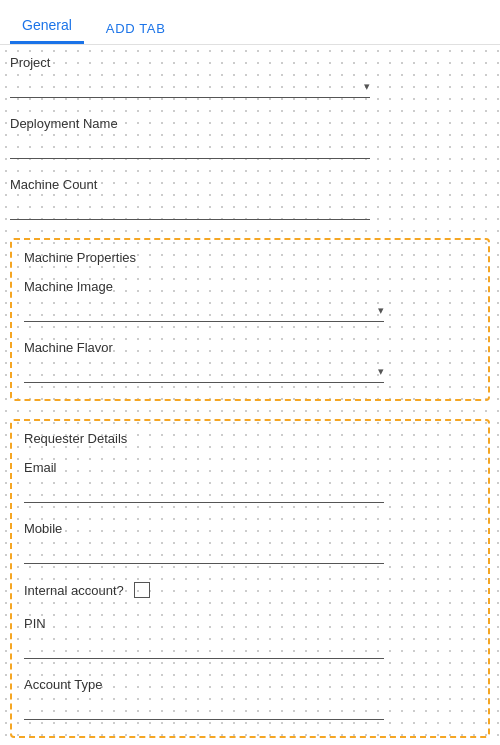 The width and height of the screenshot is (500, 745). Describe the element at coordinates (250, 638) in the screenshot. I see `pin-field: PIN` at that location.